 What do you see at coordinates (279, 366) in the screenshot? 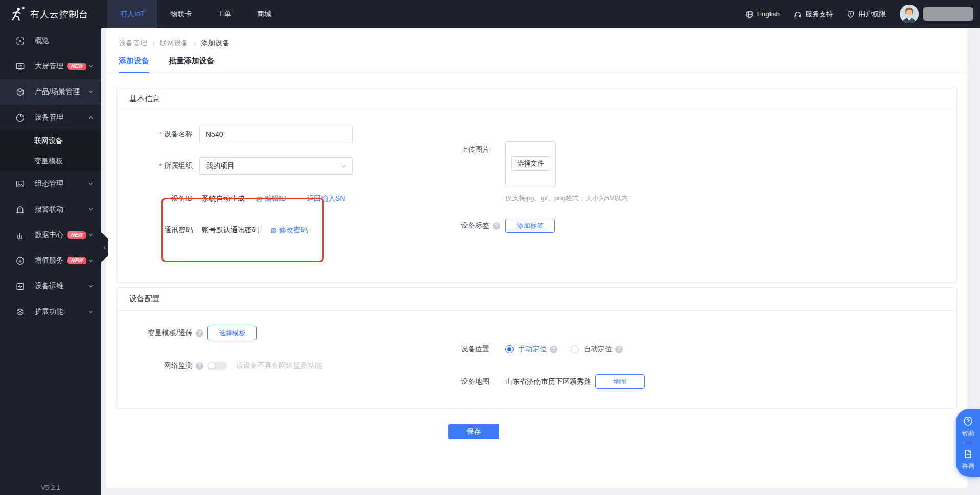
I see `network-monitor-note: 该设备不具备网络监测功能` at bounding box center [279, 366].